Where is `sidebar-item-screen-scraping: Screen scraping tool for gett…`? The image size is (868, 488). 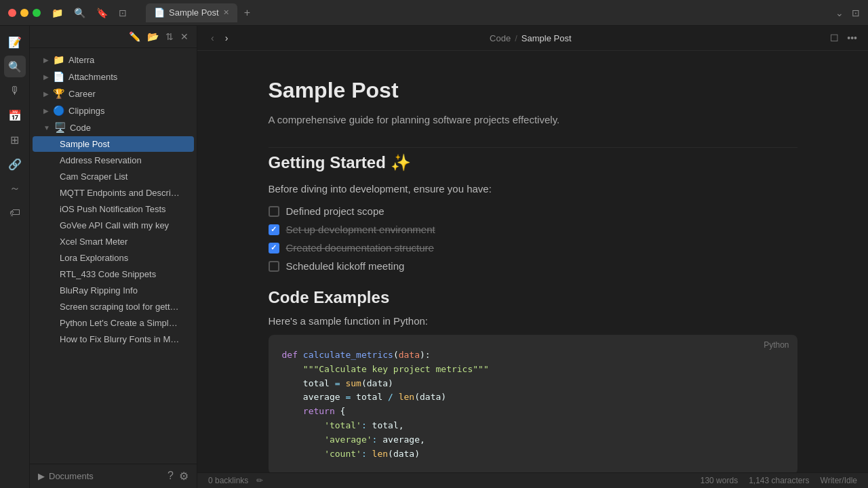 sidebar-item-screen-scraping: Screen scraping tool for gett… is located at coordinates (113, 306).